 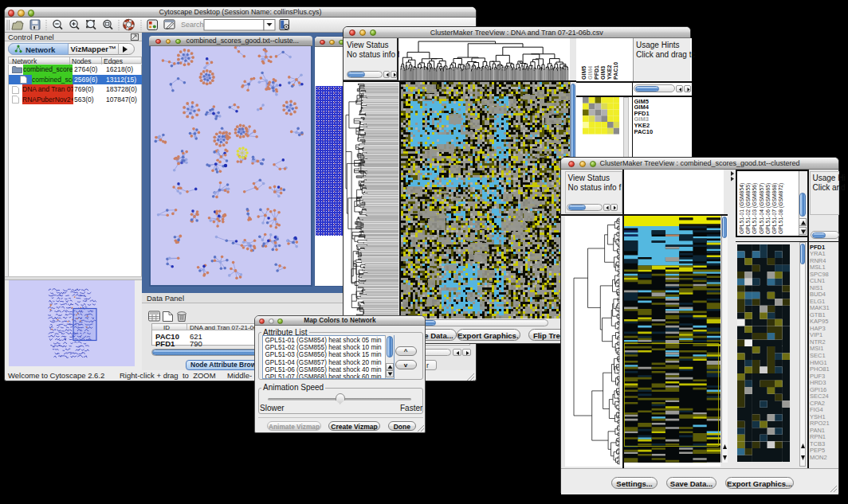 What do you see at coordinates (761, 209) in the screenshot?
I see `svg-text: GPL51-04 (GSM857)` at bounding box center [761, 209].